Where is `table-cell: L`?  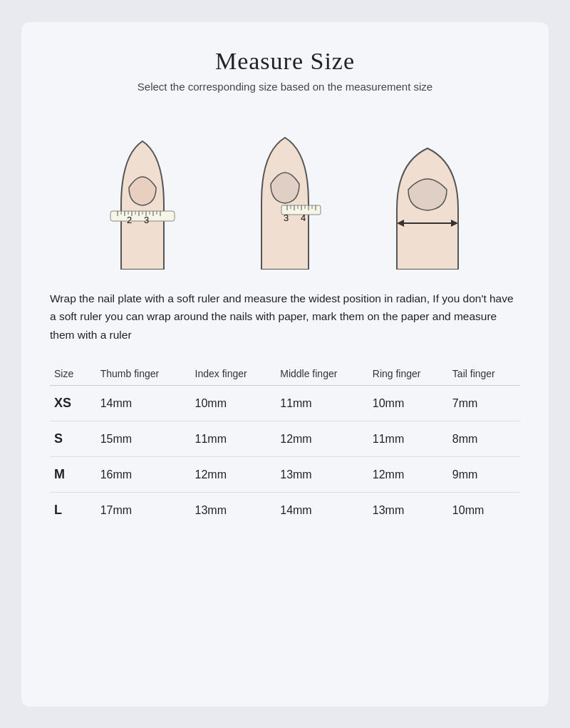 table-cell: L is located at coordinates (73, 511).